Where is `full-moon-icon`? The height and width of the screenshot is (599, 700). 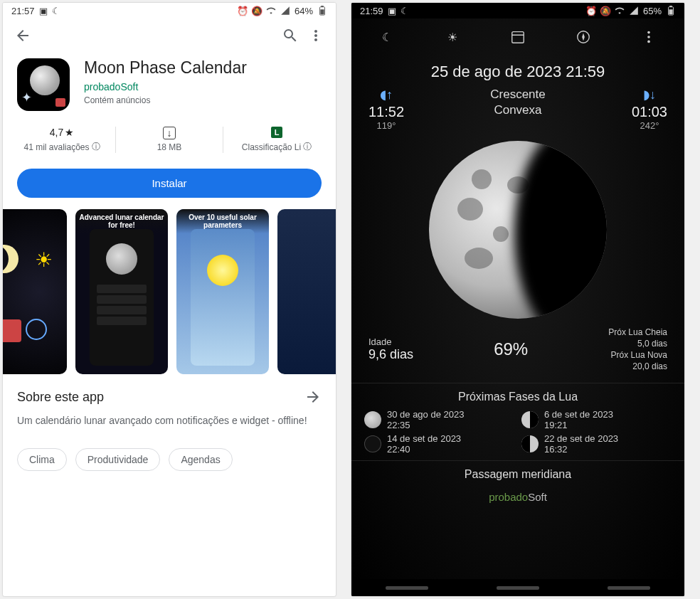
full-moon-icon is located at coordinates (373, 420).